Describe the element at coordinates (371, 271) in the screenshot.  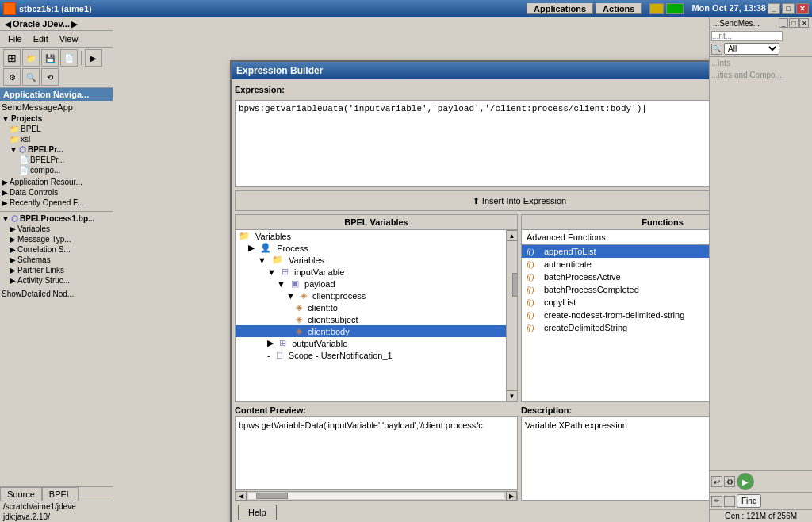
I see `vtree-inputvariable: ▼ ⊞ inputVariable` at that location.